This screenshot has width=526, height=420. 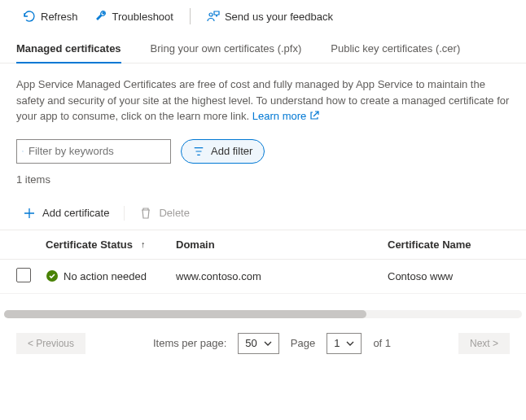 I want to click on troubleshoot-button: Troubleshoot, so click(x=134, y=16).